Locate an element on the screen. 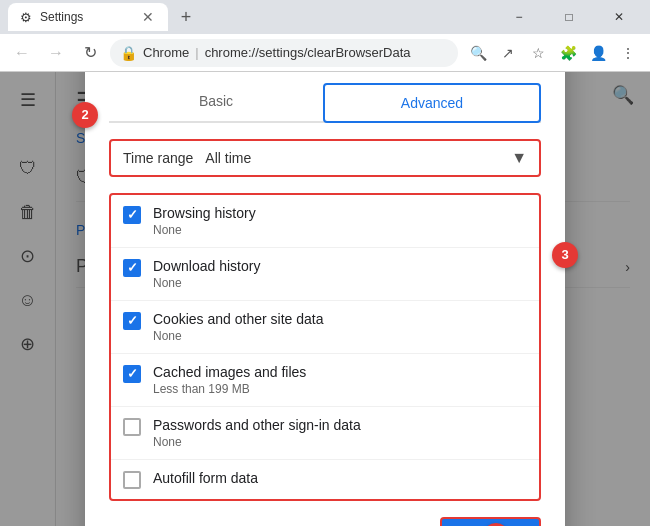 The image size is (650, 526). url-site: Chrome is located at coordinates (166, 52).